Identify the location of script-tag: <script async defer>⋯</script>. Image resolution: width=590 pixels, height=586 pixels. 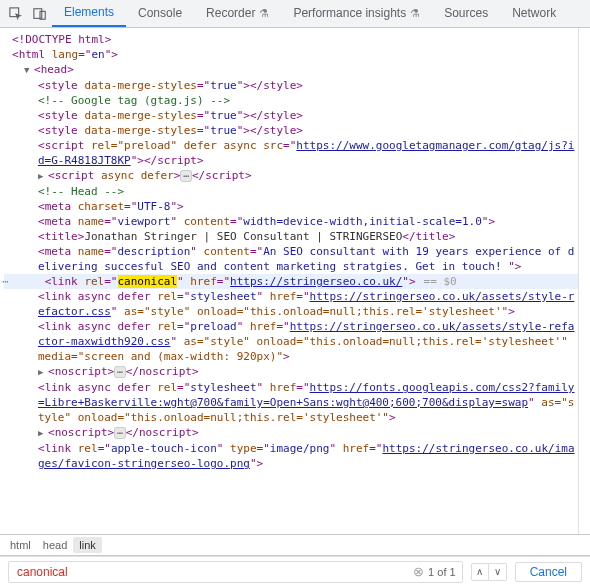
(291, 176).